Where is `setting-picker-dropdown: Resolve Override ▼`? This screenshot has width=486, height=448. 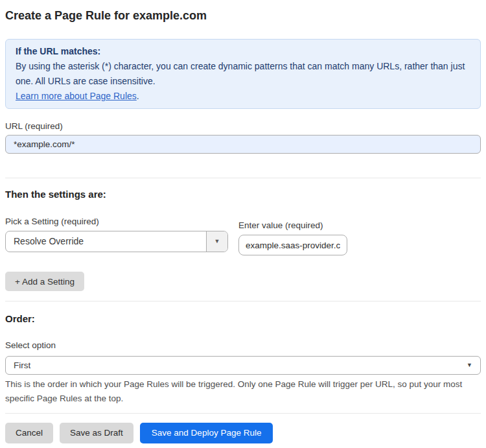 setting-picker-dropdown: Resolve Override ▼ is located at coordinates (117, 241).